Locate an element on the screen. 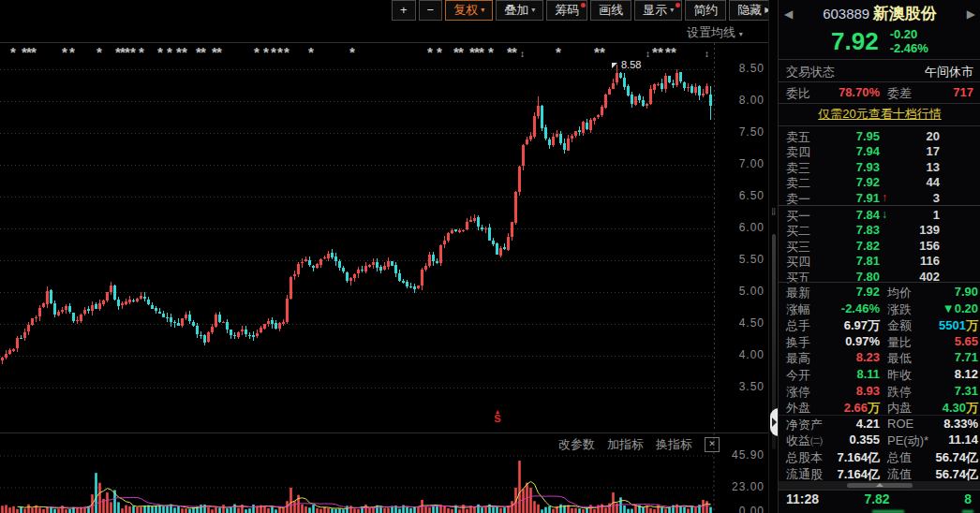  order-price: 7.82 is located at coordinates (848, 245).